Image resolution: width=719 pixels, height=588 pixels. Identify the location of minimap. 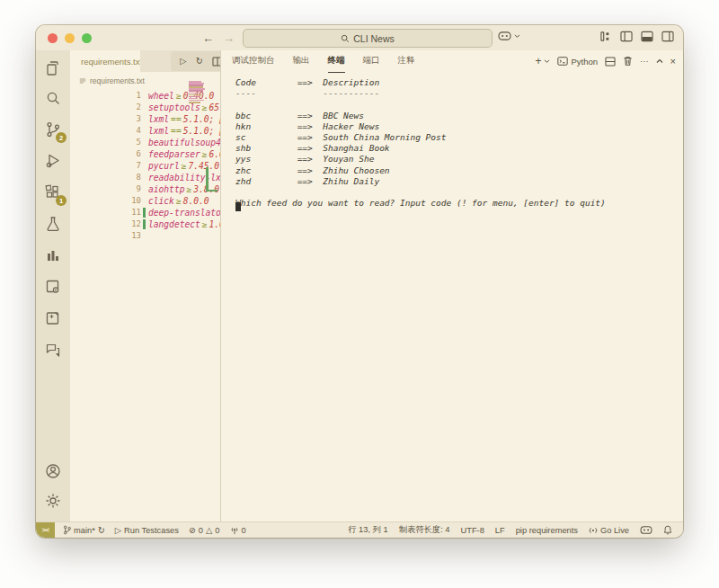
(199, 92).